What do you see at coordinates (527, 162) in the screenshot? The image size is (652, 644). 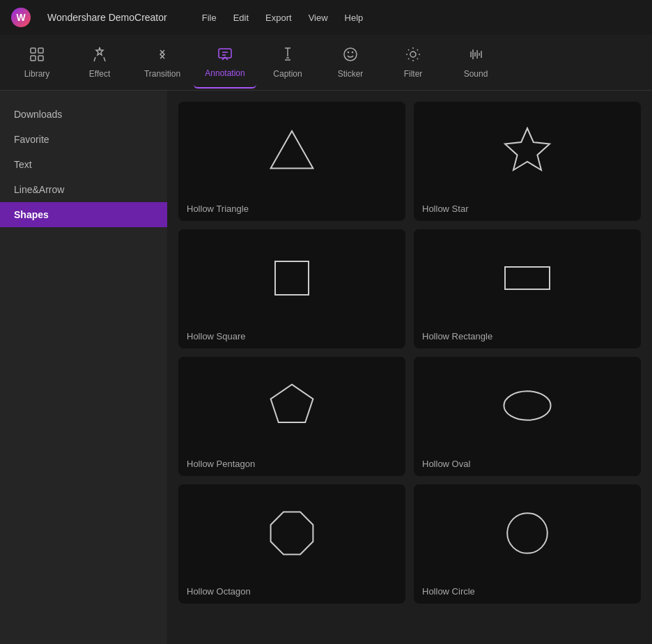 I see `shape-card-hollow-star: Hollow Star` at bounding box center [527, 162].